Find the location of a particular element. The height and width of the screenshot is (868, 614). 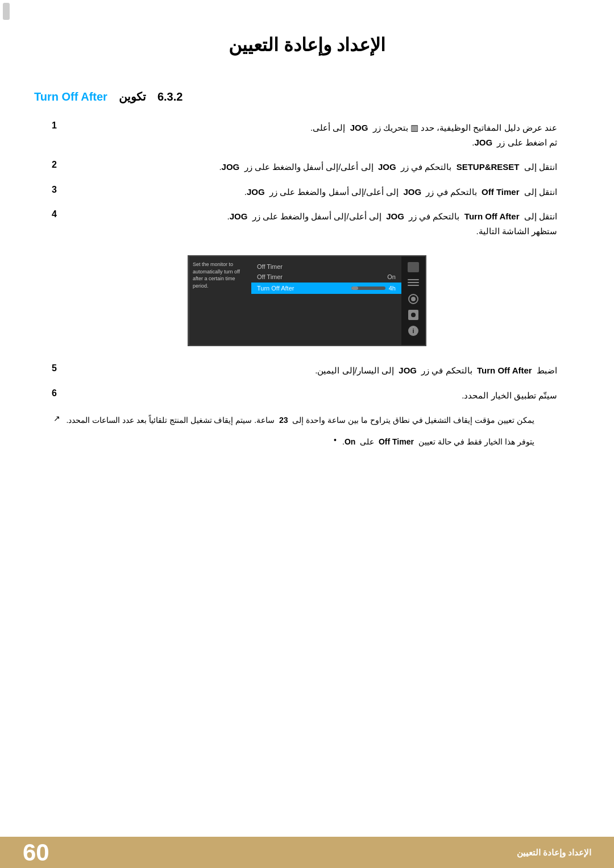

side-description: Set the monitor to automatically turn of… is located at coordinates (220, 301).